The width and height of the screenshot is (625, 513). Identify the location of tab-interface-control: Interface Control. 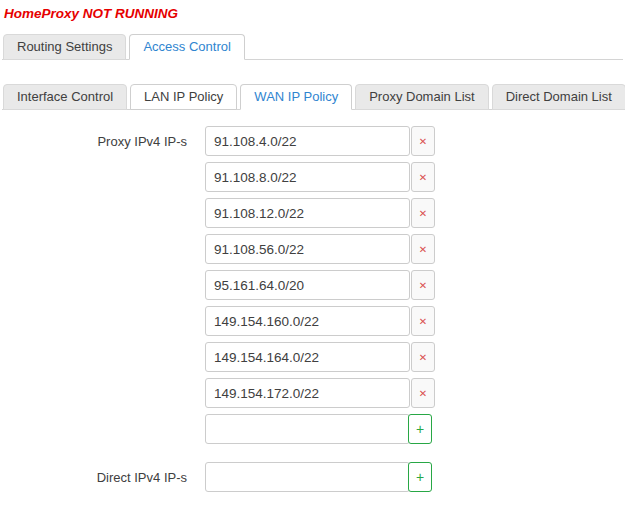
(65, 97).